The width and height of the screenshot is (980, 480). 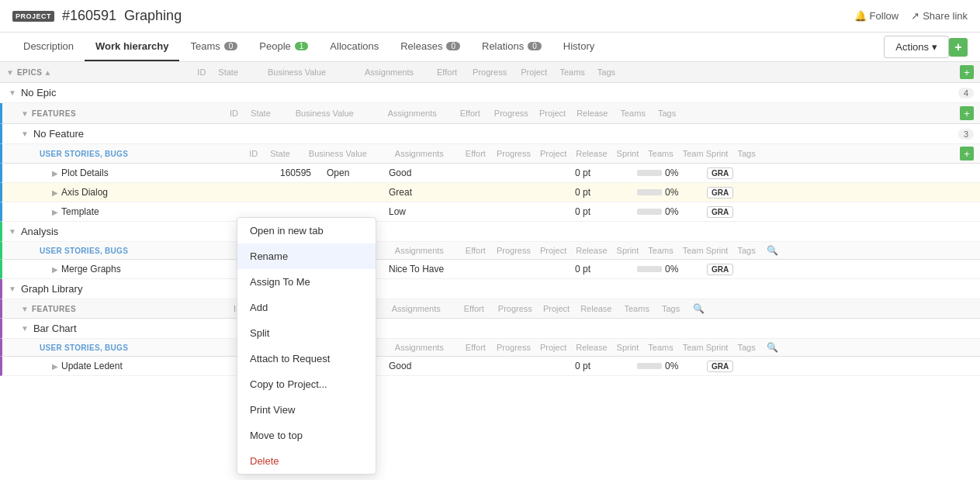 What do you see at coordinates (490, 329) in the screenshot?
I see `bar-chart-row: ▼ Bar Chart` at bounding box center [490, 329].